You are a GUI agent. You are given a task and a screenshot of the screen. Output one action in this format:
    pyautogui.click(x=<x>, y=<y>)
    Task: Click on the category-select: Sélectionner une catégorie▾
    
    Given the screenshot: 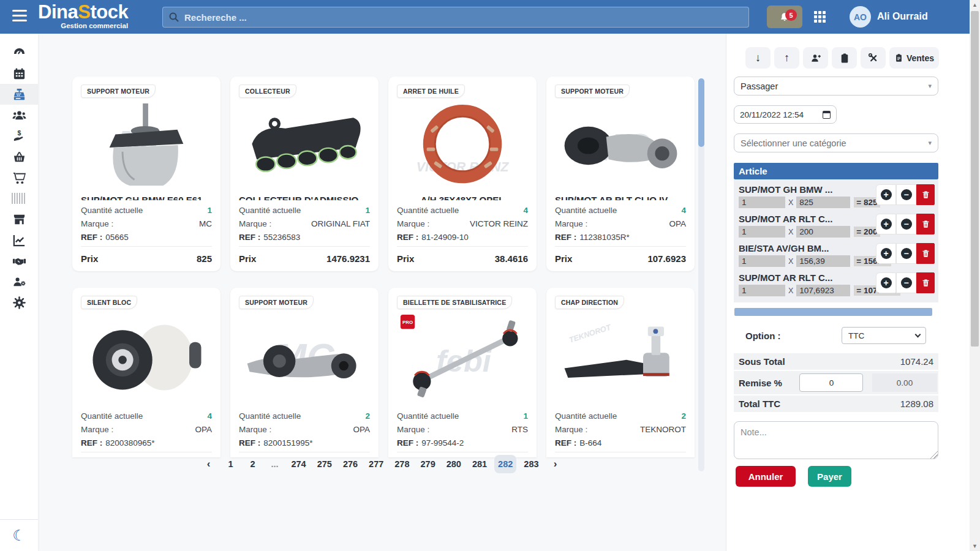 What is the action you would take?
    pyautogui.click(x=836, y=143)
    